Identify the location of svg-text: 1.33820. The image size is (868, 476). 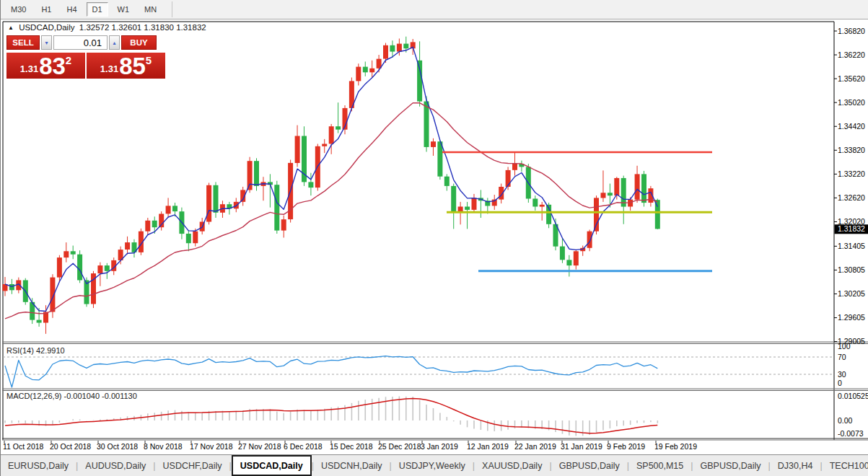
(851, 150).